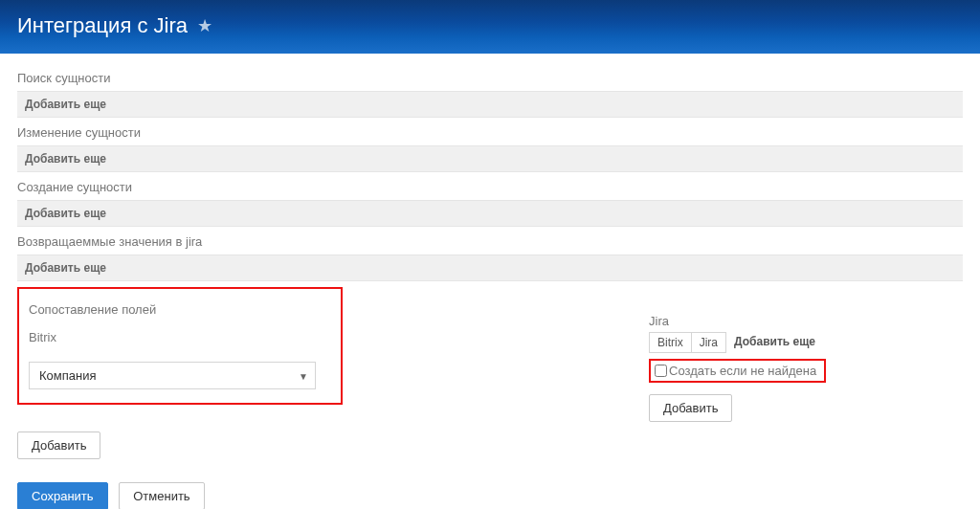  What do you see at coordinates (490, 132) in the screenshot?
I see `section-change-entity: Изменение сущности` at bounding box center [490, 132].